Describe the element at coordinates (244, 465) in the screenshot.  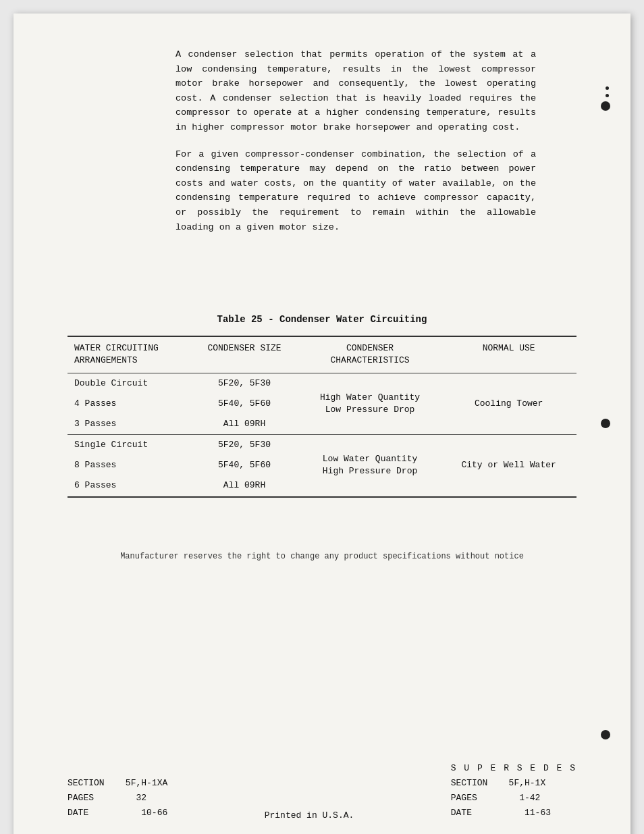
I see `size-5f40-5f60-2: 5F40, 5F60` at that location.